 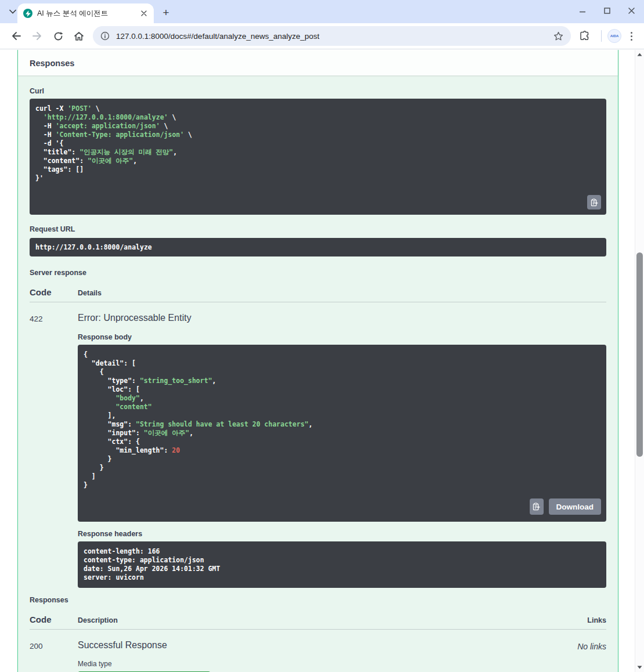 What do you see at coordinates (79, 36) in the screenshot?
I see `home-button` at bounding box center [79, 36].